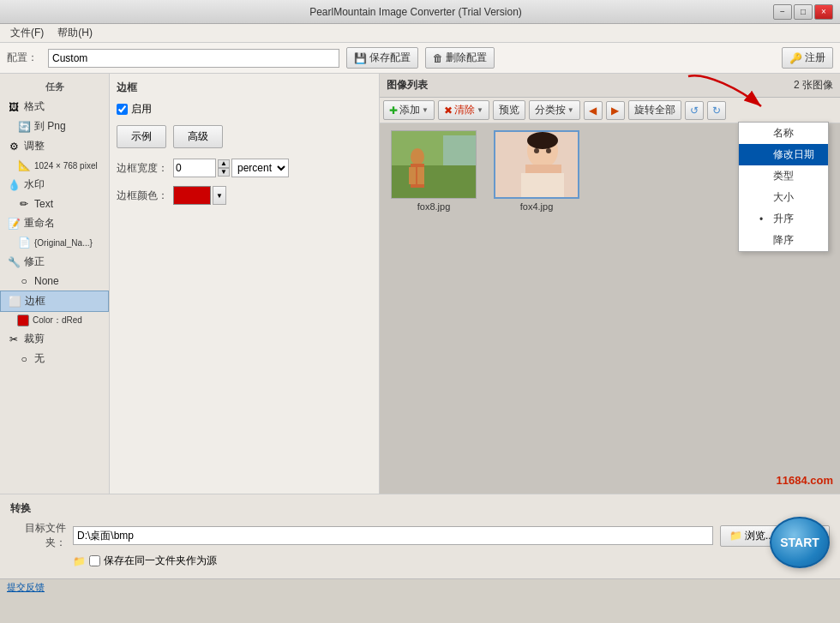  What do you see at coordinates (24, 127) in the screenshot?
I see `image-icon: 🔄` at bounding box center [24, 127].